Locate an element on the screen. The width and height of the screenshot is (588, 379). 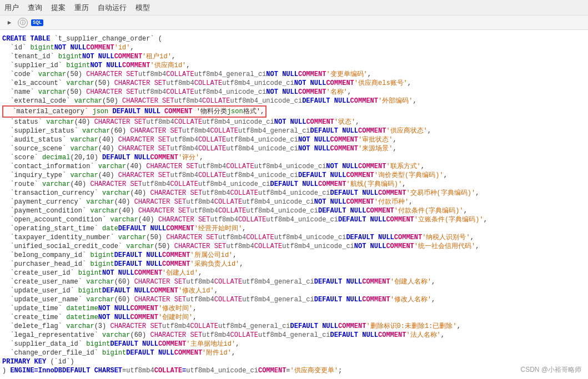
code-line: `create_user_name` varchar(60) CHARACTER… is located at coordinates (294, 282).